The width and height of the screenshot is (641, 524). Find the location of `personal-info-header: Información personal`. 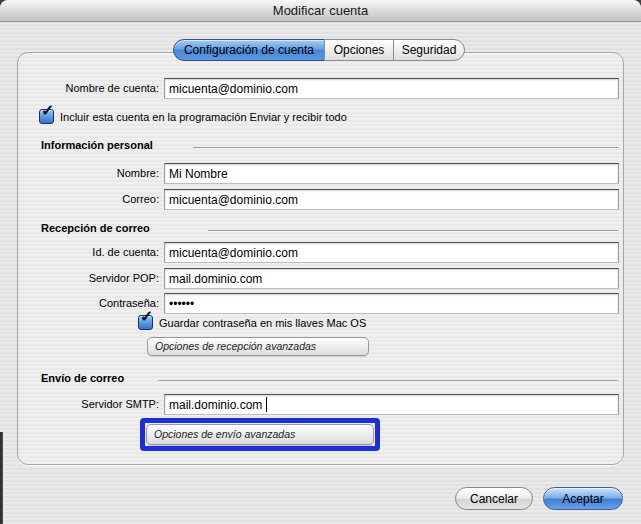

personal-info-header: Información personal is located at coordinates (97, 145).